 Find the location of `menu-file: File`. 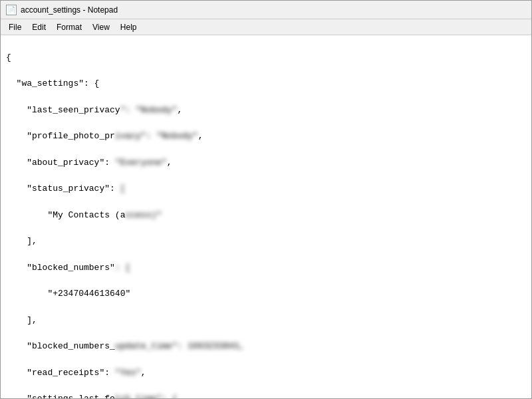

menu-file: File is located at coordinates (15, 27).